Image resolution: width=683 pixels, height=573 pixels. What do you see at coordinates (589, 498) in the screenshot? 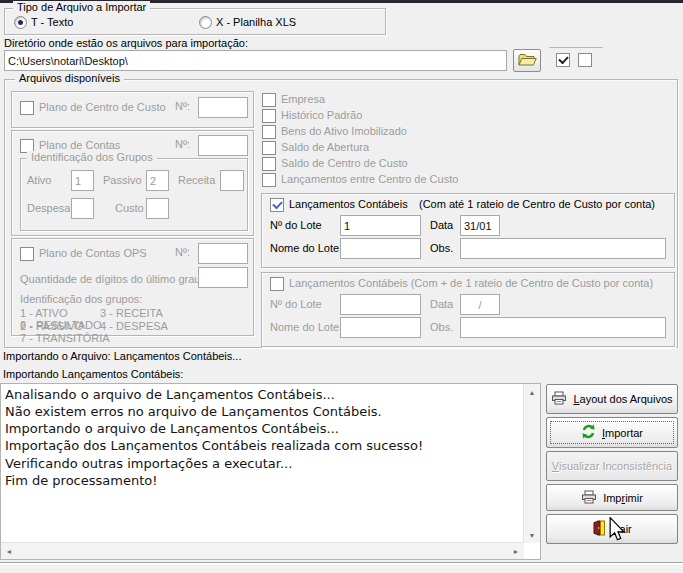
I see `printer-icon` at bounding box center [589, 498].